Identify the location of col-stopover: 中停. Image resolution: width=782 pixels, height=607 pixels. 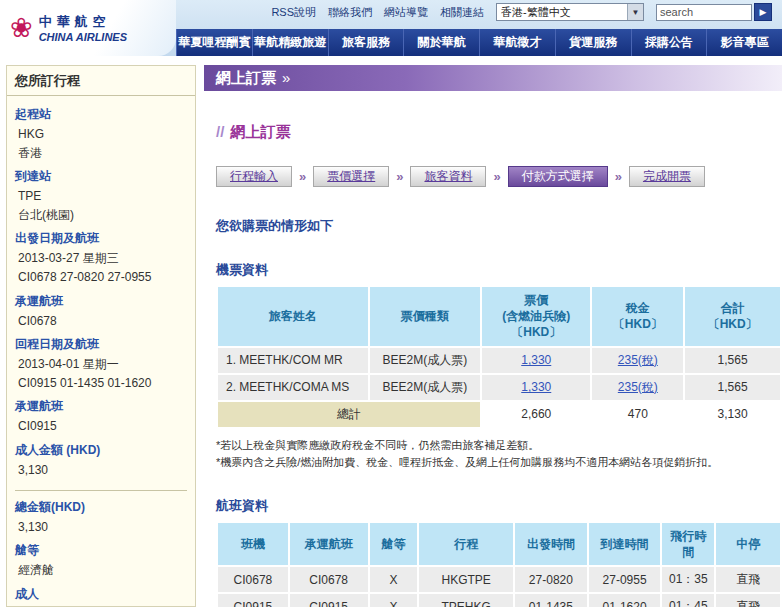
(748, 544).